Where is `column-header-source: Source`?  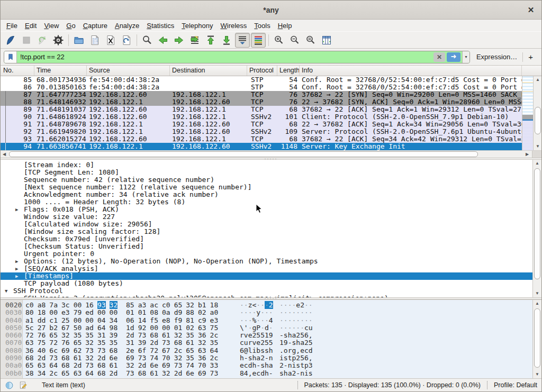
column-header-source: Source is located at coordinates (128, 71).